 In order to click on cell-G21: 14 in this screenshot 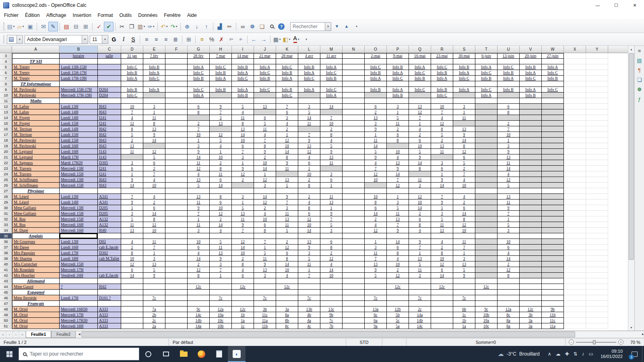, I will do `click(199, 157)`.